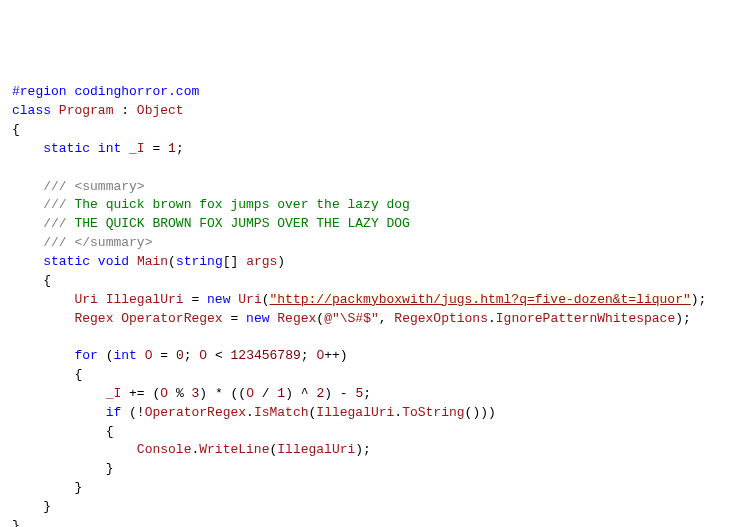 The image size is (732, 527). What do you see at coordinates (172, 148) in the screenshot?
I see `num-1: 1` at bounding box center [172, 148].